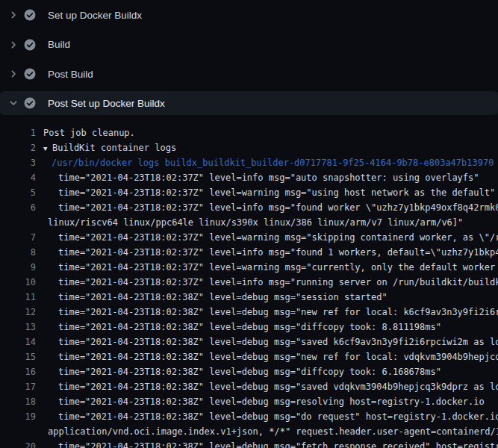  What do you see at coordinates (18, 282) in the screenshot?
I see `line-number: 10` at bounding box center [18, 282].